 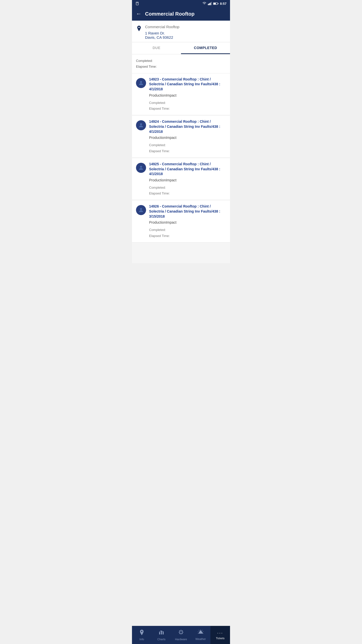 What do you see at coordinates (139, 29) in the screenshot?
I see `location-pin-icon` at bounding box center [139, 29].